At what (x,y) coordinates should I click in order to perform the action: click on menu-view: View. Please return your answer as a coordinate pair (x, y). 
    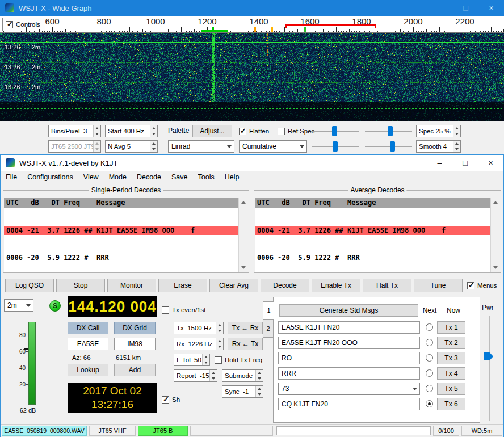
    Looking at the image, I should click on (91, 177).